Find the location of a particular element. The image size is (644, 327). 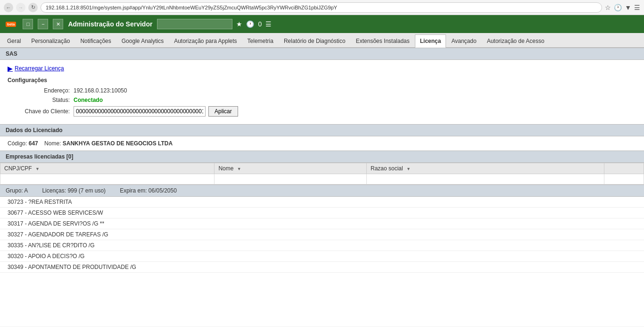

list-item: 30327 - AGENDADOR DE TAREFAS /G is located at coordinates (322, 235).